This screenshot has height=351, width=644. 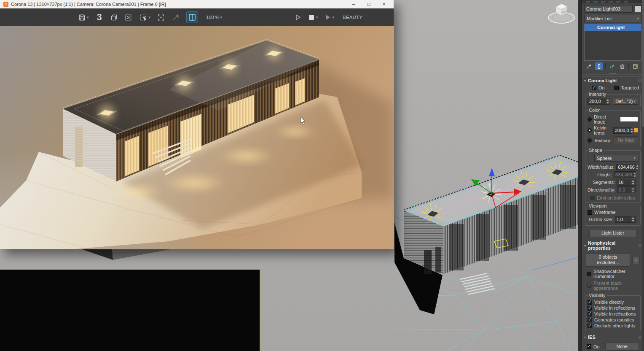 I want to click on visibility-group: Visibility Visible directly Visible in r…, so click(x=613, y=313).